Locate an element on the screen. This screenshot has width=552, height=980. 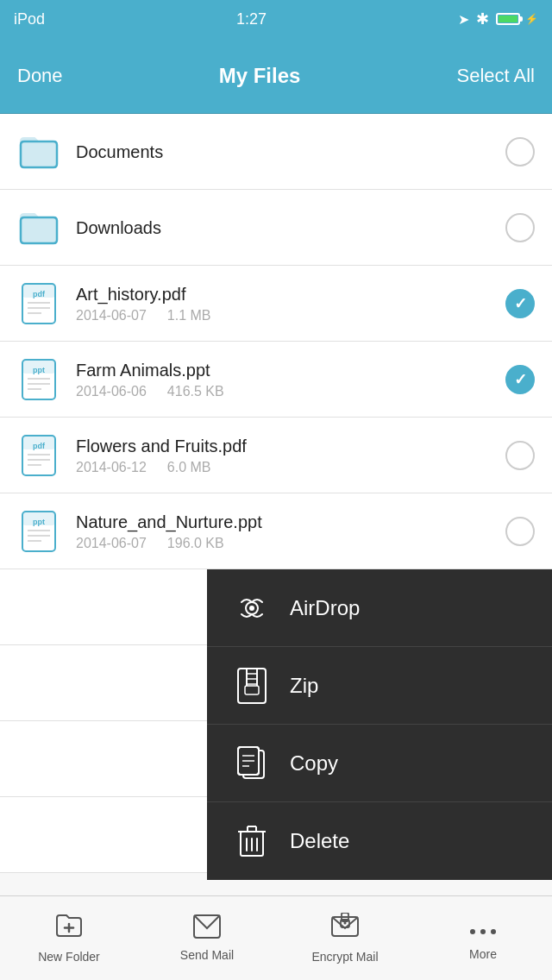
list-item: Downloads is located at coordinates (276, 228).